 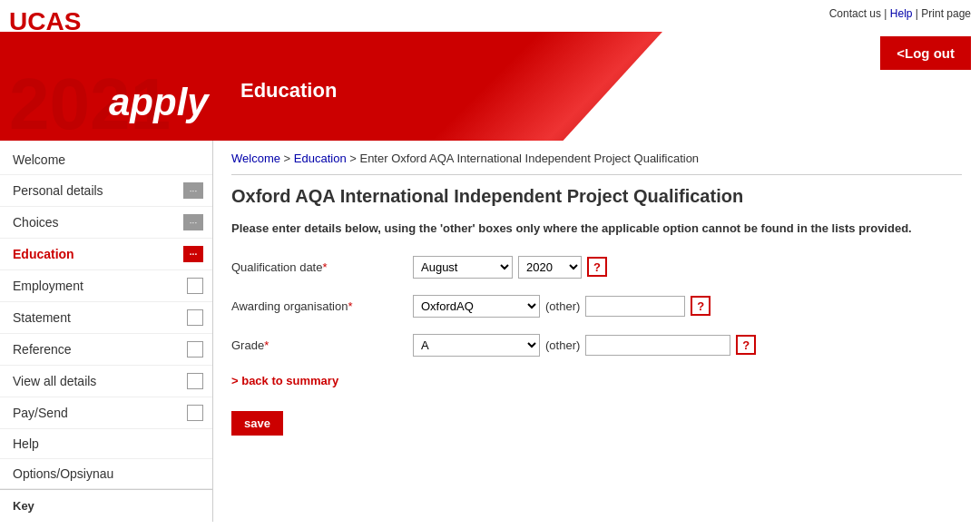 What do you see at coordinates (25, 444) in the screenshot?
I see `sidebar-label-help: Help` at bounding box center [25, 444].